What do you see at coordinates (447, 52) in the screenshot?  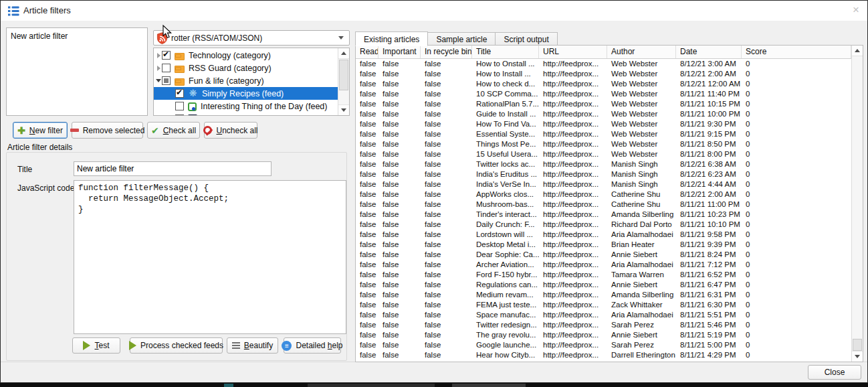 I see `column-header-in-recycle-bin: In recycle bin` at bounding box center [447, 52].